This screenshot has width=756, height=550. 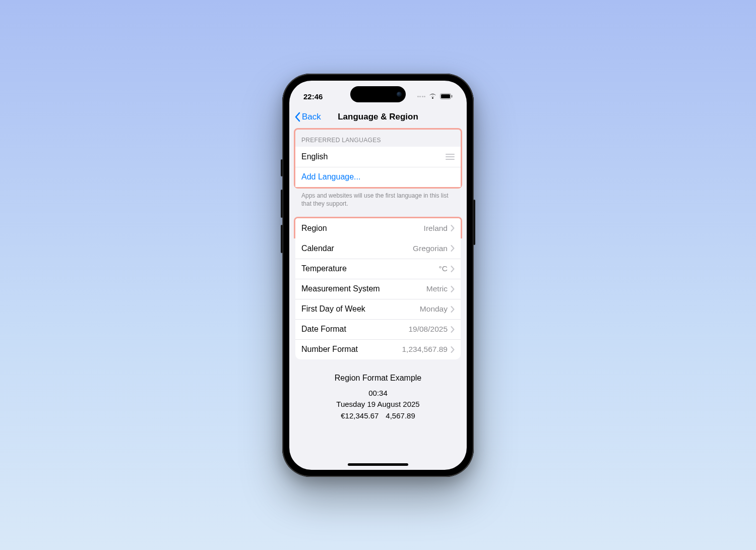 What do you see at coordinates (307, 117) in the screenshot?
I see `back-button: Back` at bounding box center [307, 117].